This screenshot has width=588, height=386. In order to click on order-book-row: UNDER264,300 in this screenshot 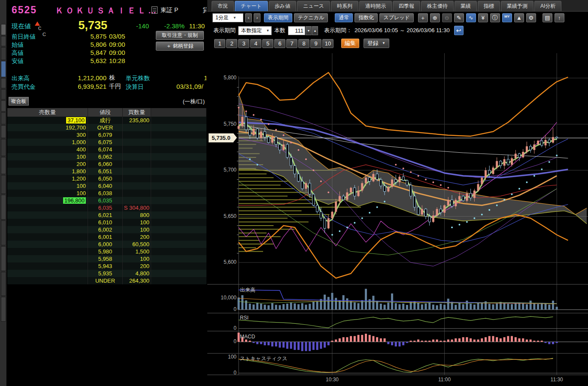, I will do `click(107, 280)`.